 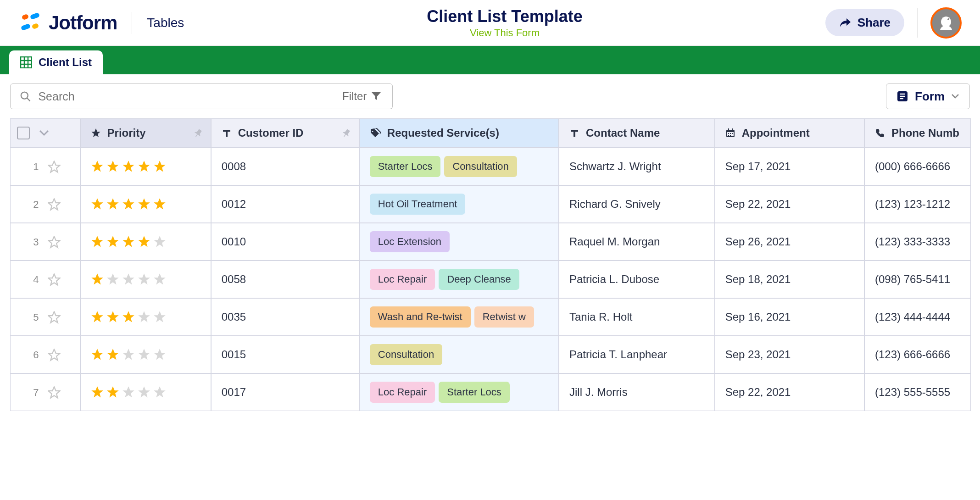 What do you see at coordinates (171, 96) in the screenshot?
I see `search-box` at bounding box center [171, 96].